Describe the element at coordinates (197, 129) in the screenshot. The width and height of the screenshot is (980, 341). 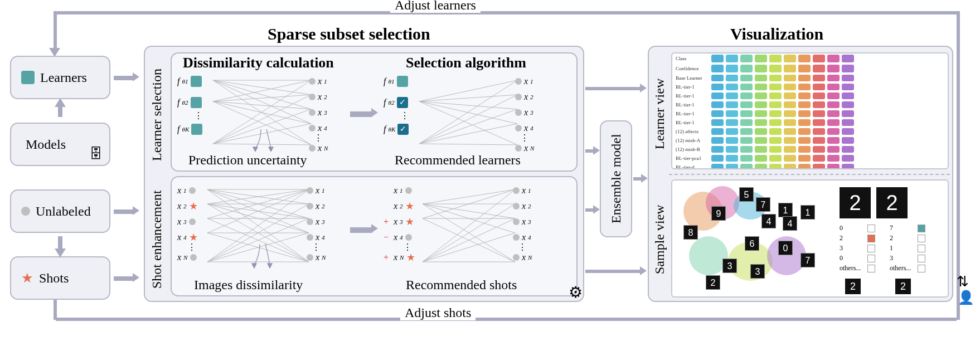
I see `learner-node-k` at that location.